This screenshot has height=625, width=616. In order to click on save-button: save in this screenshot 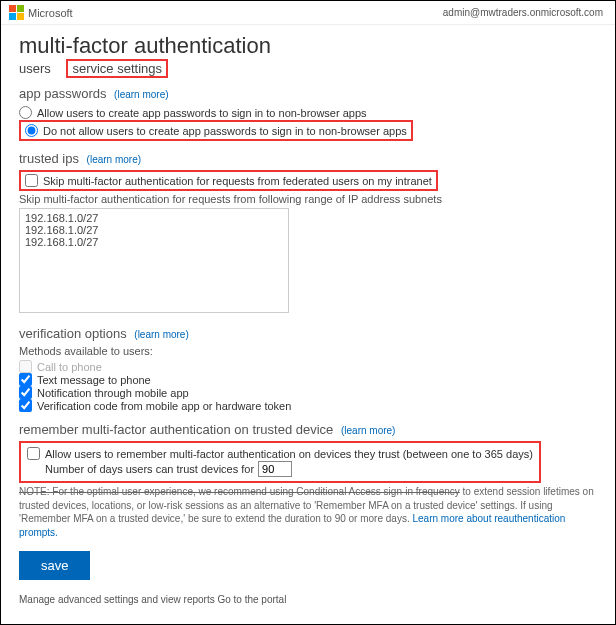, I will do `click(54, 566)`.